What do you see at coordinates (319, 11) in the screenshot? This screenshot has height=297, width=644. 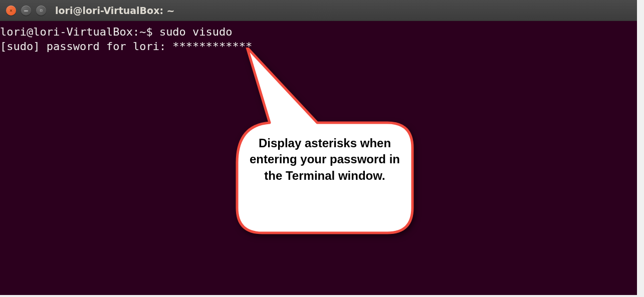 I see `titlebar: lori@lori-VirtualBox: ~` at bounding box center [319, 11].